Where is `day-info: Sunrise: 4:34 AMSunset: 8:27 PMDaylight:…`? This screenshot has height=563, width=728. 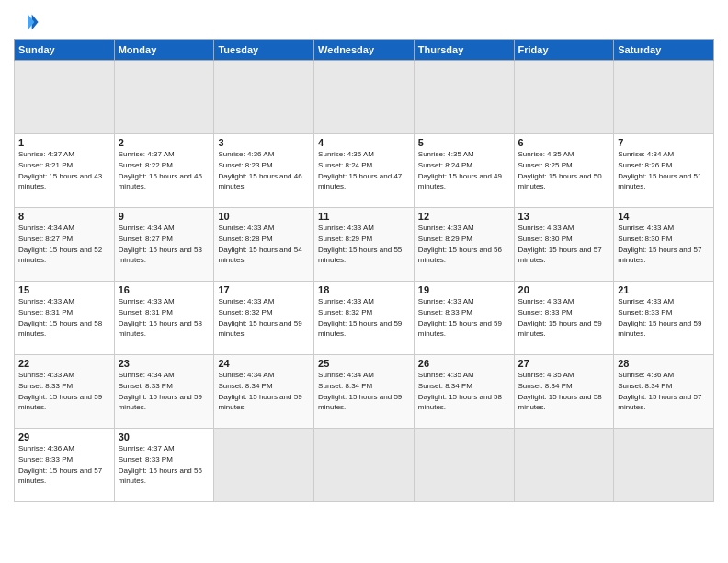 day-info: Sunrise: 4:34 AMSunset: 8:27 PMDaylight:… is located at coordinates (160, 244).